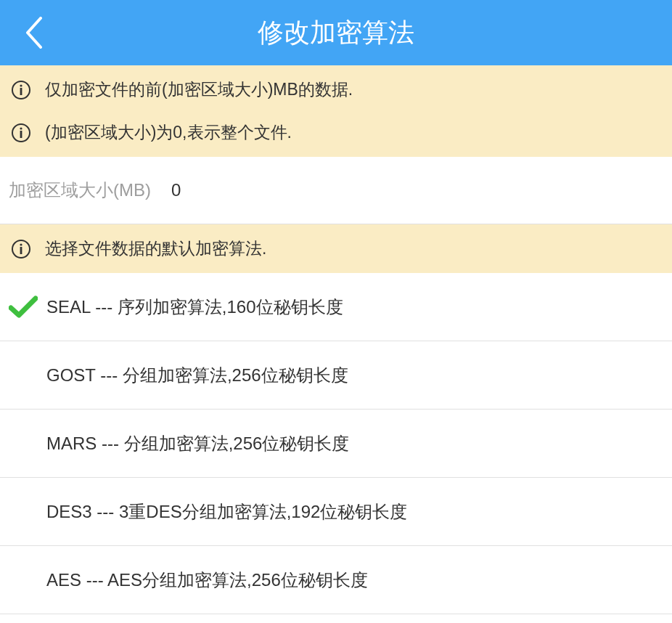 This screenshot has width=672, height=623. Describe the element at coordinates (34, 33) in the screenshot. I see `back-button` at that location.